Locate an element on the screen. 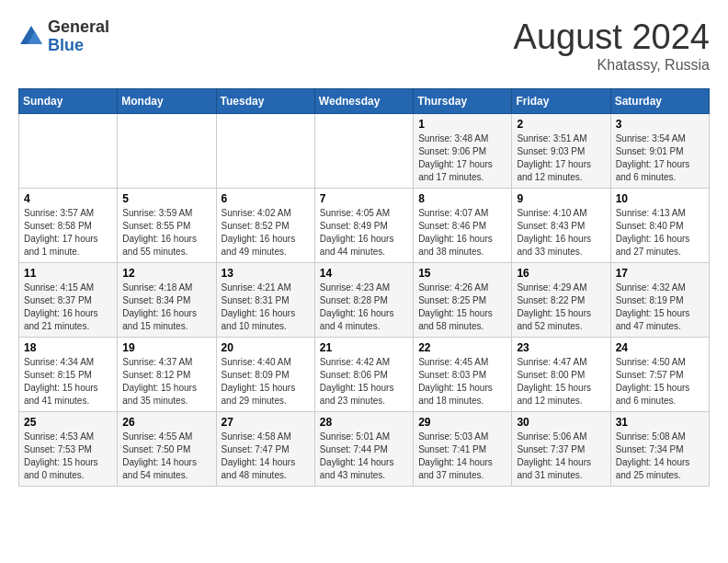 The width and height of the screenshot is (728, 563). calendar-cell: 23Sunrise: 4:47 AM Sunset: 8:00 PM Dayli… is located at coordinates (561, 373).